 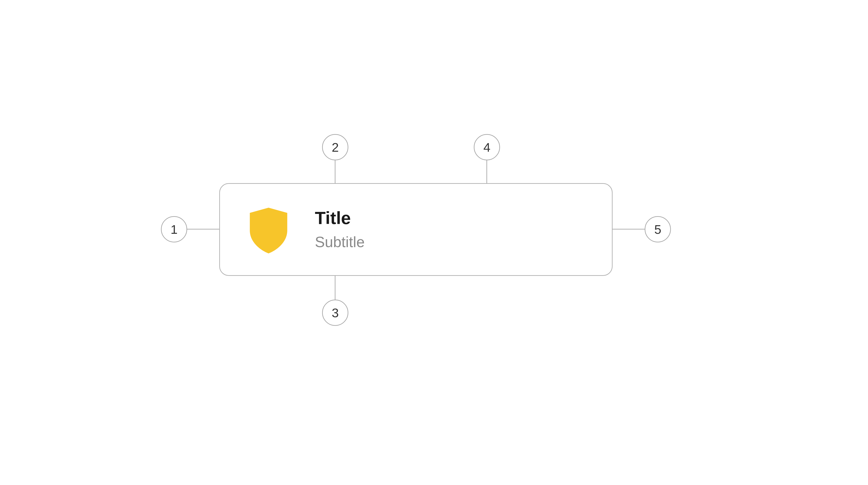 What do you see at coordinates (269, 230) in the screenshot?
I see `leading-icon-slot` at bounding box center [269, 230].